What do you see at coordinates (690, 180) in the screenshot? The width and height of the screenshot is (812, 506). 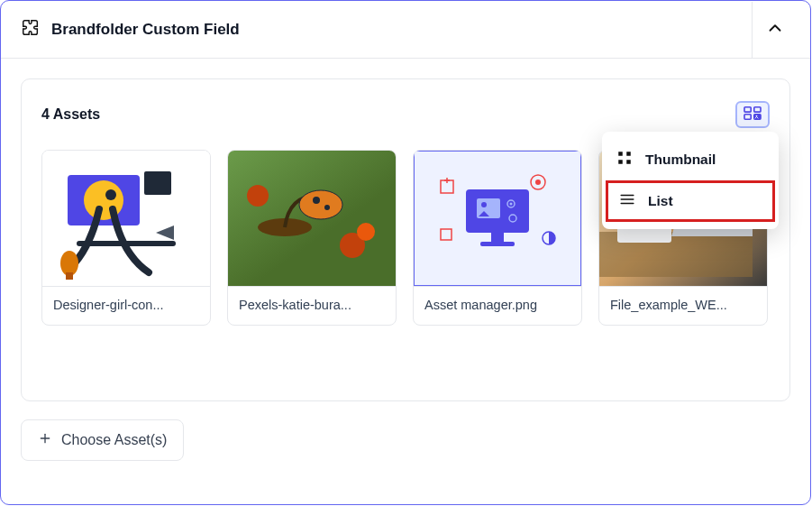 I see `view-menu: Thumbnail List` at bounding box center [690, 180].